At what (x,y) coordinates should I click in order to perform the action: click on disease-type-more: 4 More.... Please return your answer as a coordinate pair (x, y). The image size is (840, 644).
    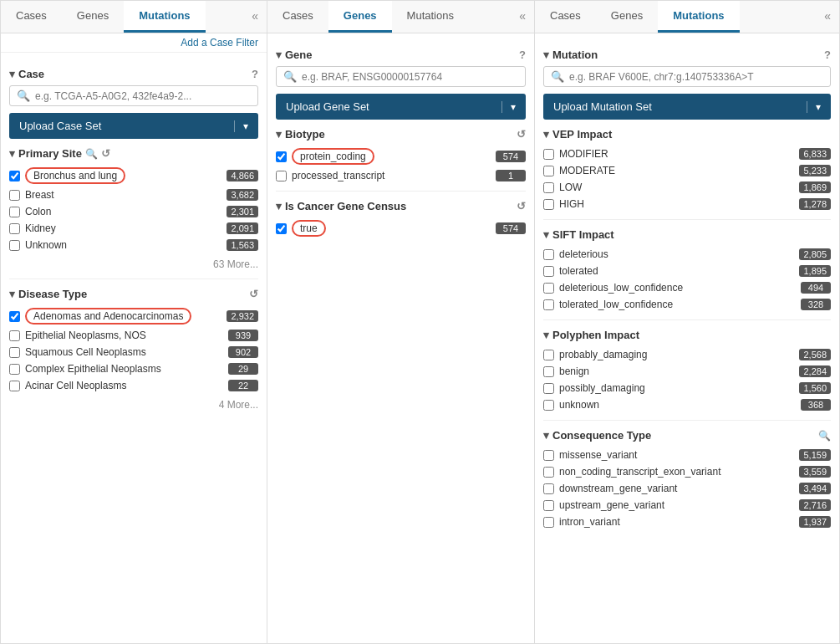
    Looking at the image, I should click on (134, 405).